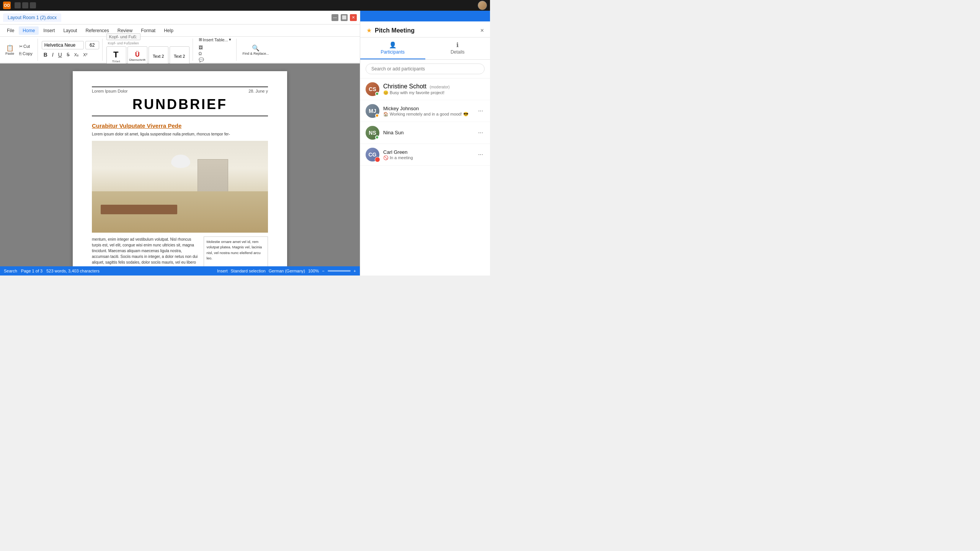 This screenshot has width=980, height=551. Describe the element at coordinates (166, 18) in the screenshot. I see `document-tabs: Layout Room 1 (2).docx` at that location.